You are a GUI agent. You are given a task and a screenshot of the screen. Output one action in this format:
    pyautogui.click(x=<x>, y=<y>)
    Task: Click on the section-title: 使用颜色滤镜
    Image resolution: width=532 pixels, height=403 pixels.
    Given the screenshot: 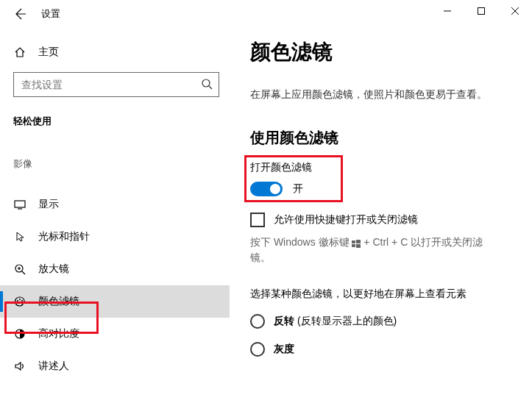 What is the action you would take?
    pyautogui.click(x=384, y=138)
    